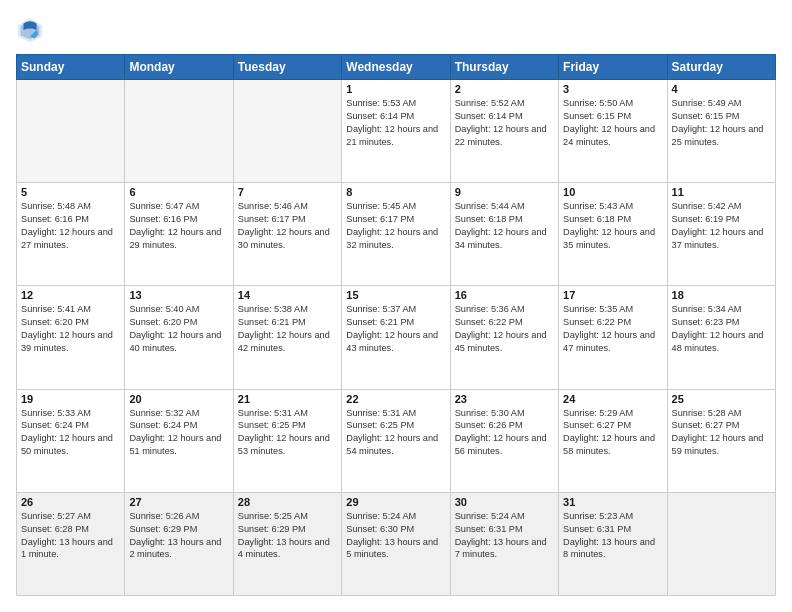 The width and height of the screenshot is (792, 612). What do you see at coordinates (396, 338) in the screenshot?
I see `calendar-cell: 15Sunrise: 5:37 AMSunset: 6:21 PMDayligh…` at bounding box center [396, 338].